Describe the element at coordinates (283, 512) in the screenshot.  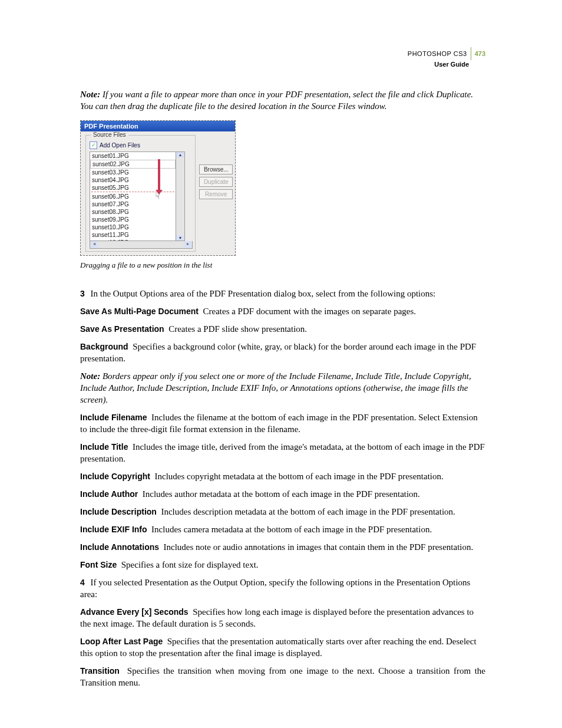
I see `option-description: Include Description Includes description…` at that location.